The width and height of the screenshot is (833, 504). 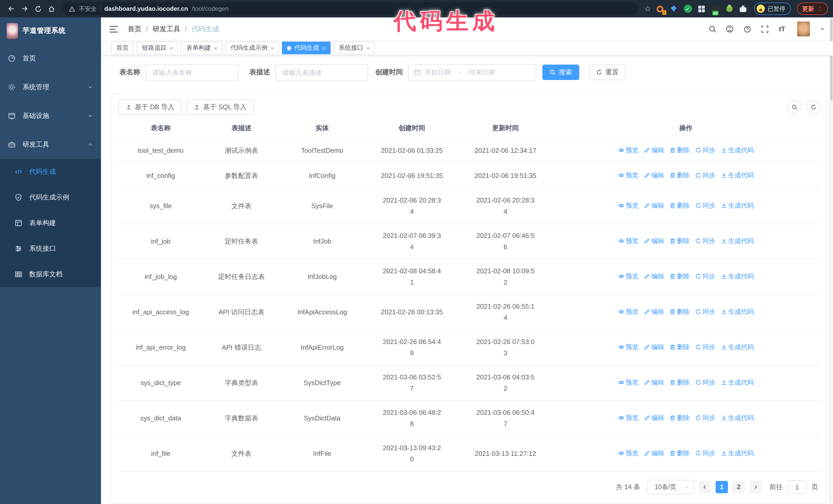 I want to click on prev-page-button, so click(x=705, y=487).